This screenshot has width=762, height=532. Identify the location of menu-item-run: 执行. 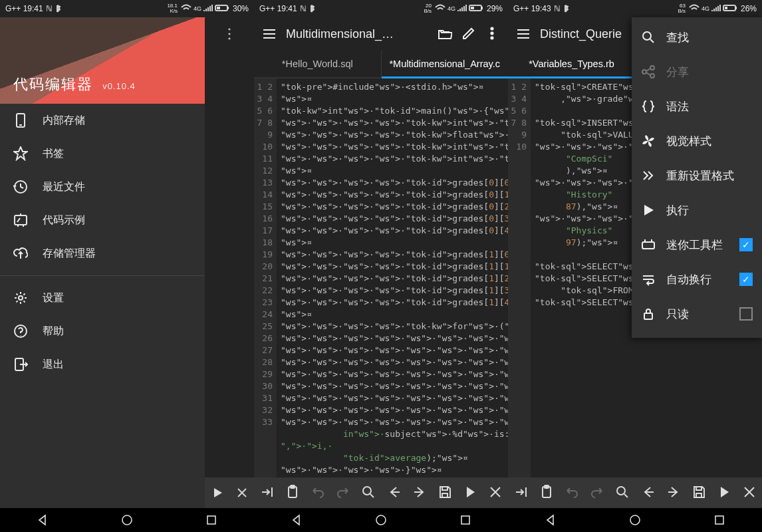
(697, 210).